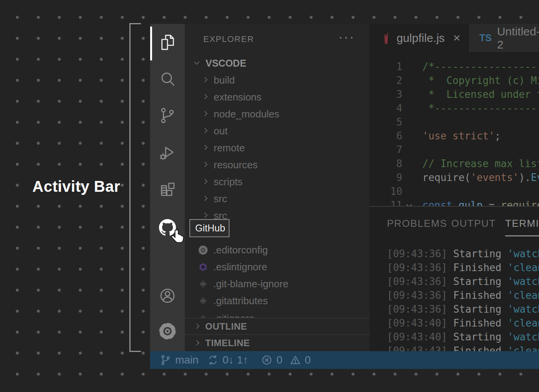 The image size is (539, 392). I want to click on account-icon, so click(167, 296).